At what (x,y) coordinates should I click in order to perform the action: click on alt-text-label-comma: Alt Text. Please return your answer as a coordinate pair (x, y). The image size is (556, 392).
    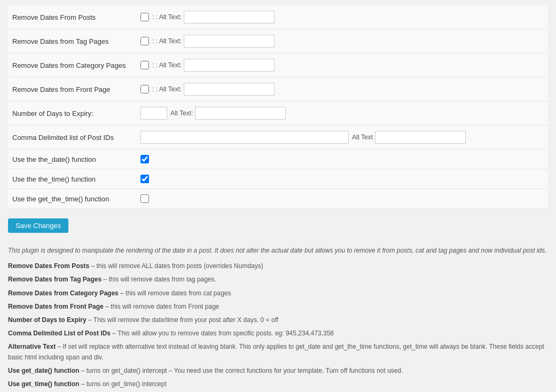
    Looking at the image, I should click on (362, 137).